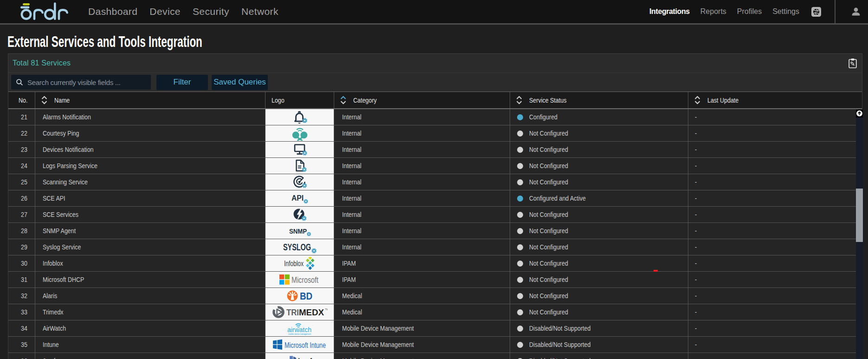  What do you see at coordinates (378, 358) in the screenshot?
I see `row-category-text: Mobile Device Management` at bounding box center [378, 358].